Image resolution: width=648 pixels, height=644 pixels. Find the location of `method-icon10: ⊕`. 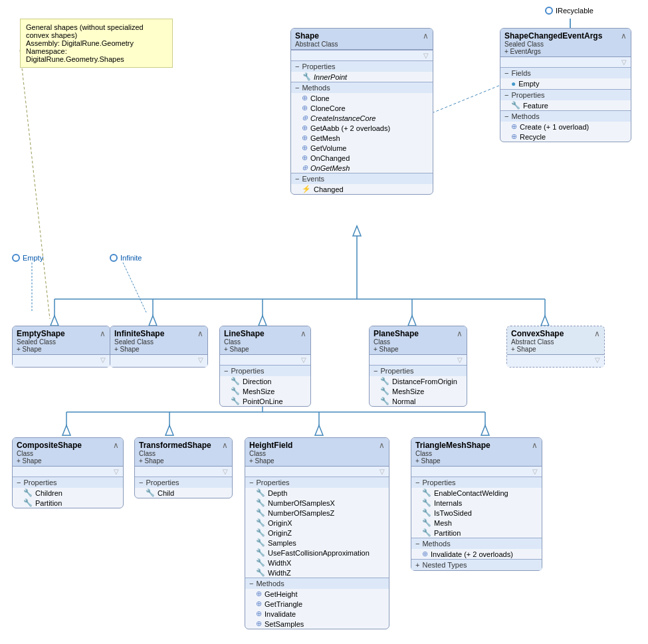

method-icon10: ⊕ is located at coordinates (514, 137).